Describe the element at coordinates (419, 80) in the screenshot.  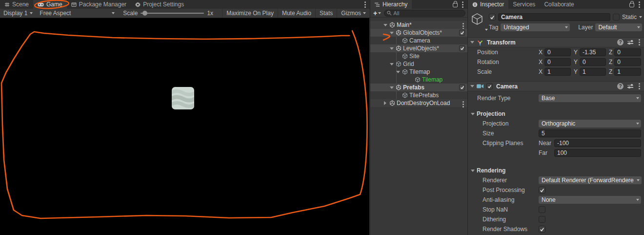
I see `hierarchy-row-tilemap-child: Tilemap` at that location.